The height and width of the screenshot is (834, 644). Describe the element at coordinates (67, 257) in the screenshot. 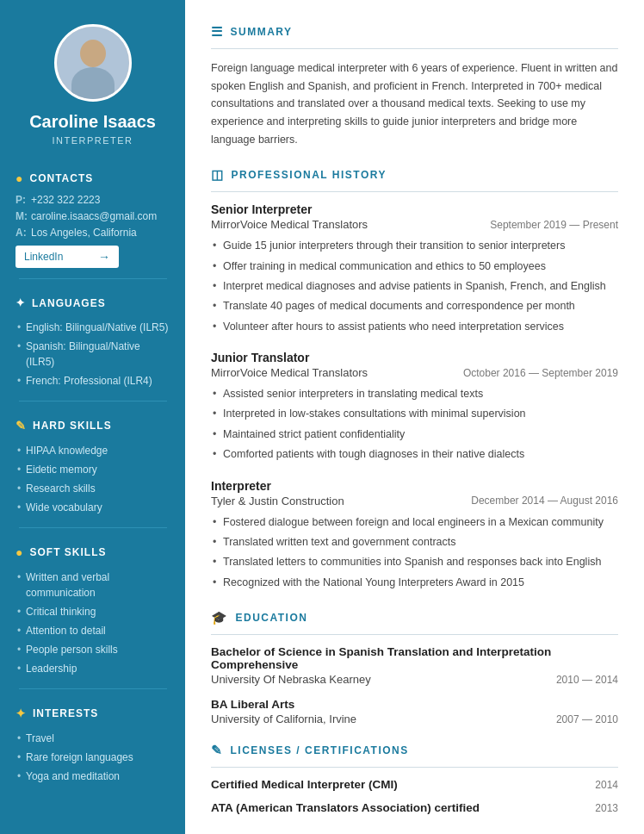

I see `linkedin-button: LinkedIn →` at that location.